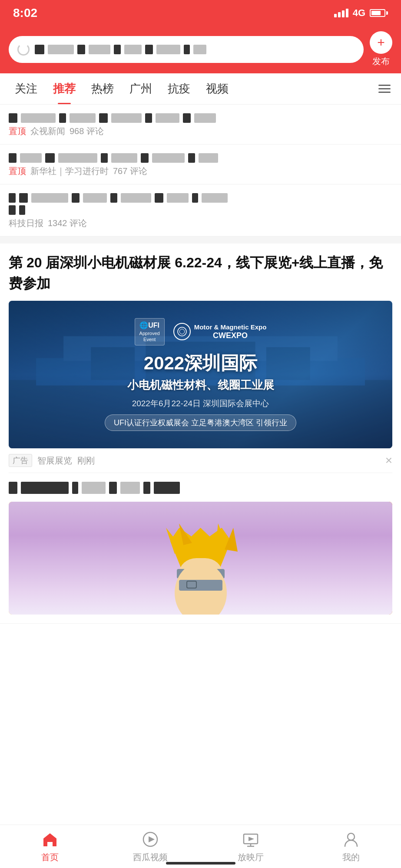 The height and width of the screenshot is (868, 401). I want to click on article-thumbnail: 卍, so click(201, 558).